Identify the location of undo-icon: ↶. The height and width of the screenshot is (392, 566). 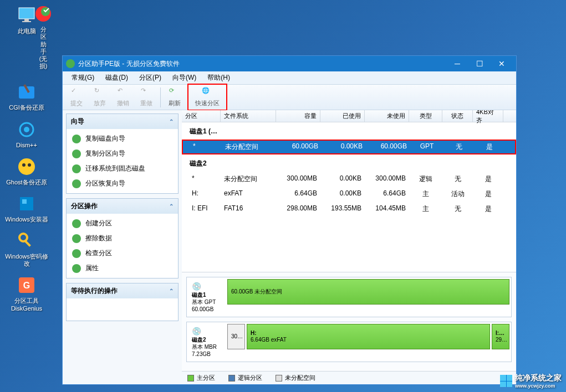
(123, 92).